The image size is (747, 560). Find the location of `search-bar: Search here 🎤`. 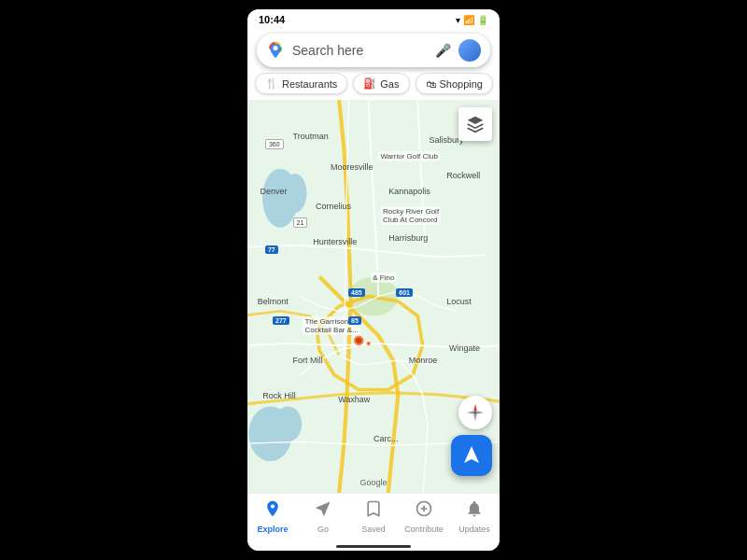

search-bar: Search here 🎤 is located at coordinates (374, 51).